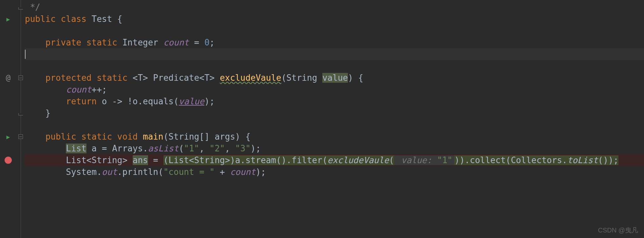 The height and width of the screenshot is (238, 644). Describe the element at coordinates (391, 160) in the screenshot. I see `expr-highlight: (List<String>)a.stream().filter(excludeV…` at that location.